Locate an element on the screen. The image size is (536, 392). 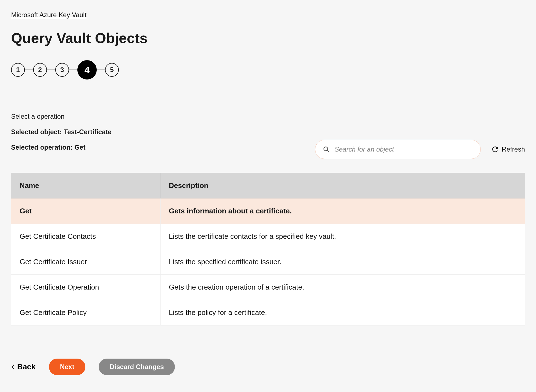
back-label: Back is located at coordinates (27, 367).